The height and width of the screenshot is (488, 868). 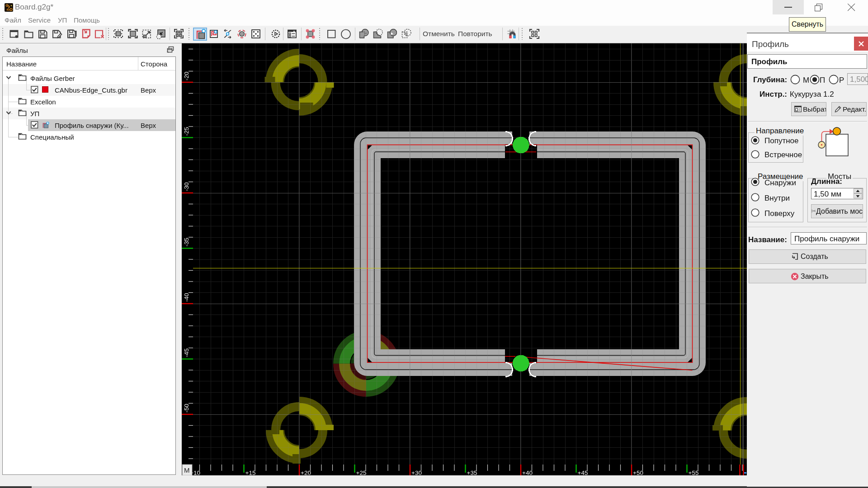 What do you see at coordinates (186, 353) in the screenshot?
I see `svg-text: -45` at bounding box center [186, 353].